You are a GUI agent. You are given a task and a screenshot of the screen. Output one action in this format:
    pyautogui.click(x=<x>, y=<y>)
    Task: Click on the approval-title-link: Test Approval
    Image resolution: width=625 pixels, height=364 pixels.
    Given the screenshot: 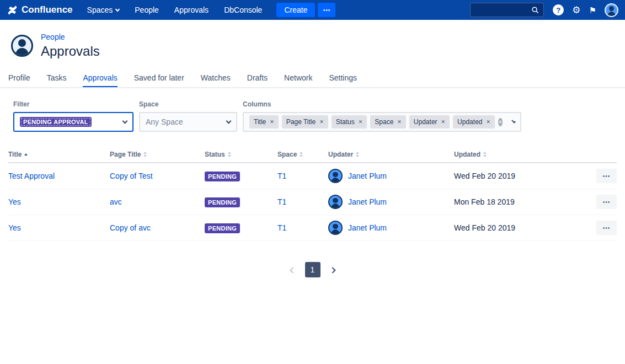 What is the action you would take?
    pyautogui.click(x=59, y=176)
    